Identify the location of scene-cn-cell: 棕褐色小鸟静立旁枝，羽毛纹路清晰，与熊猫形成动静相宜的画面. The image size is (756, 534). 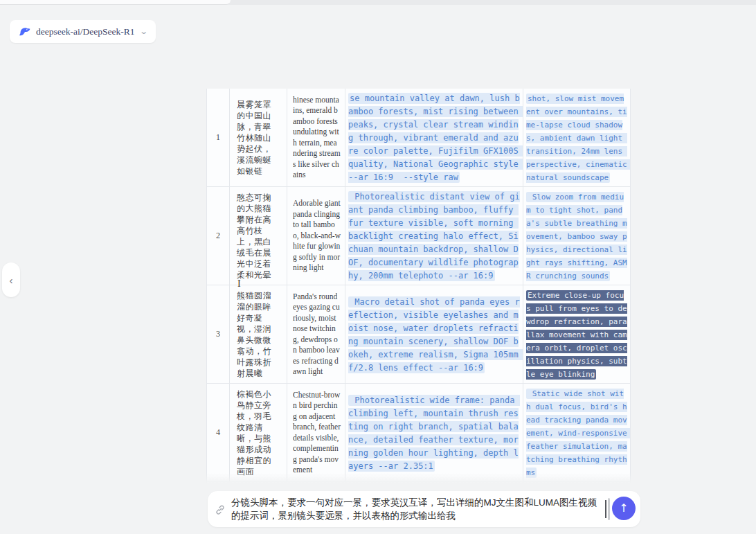
(259, 433).